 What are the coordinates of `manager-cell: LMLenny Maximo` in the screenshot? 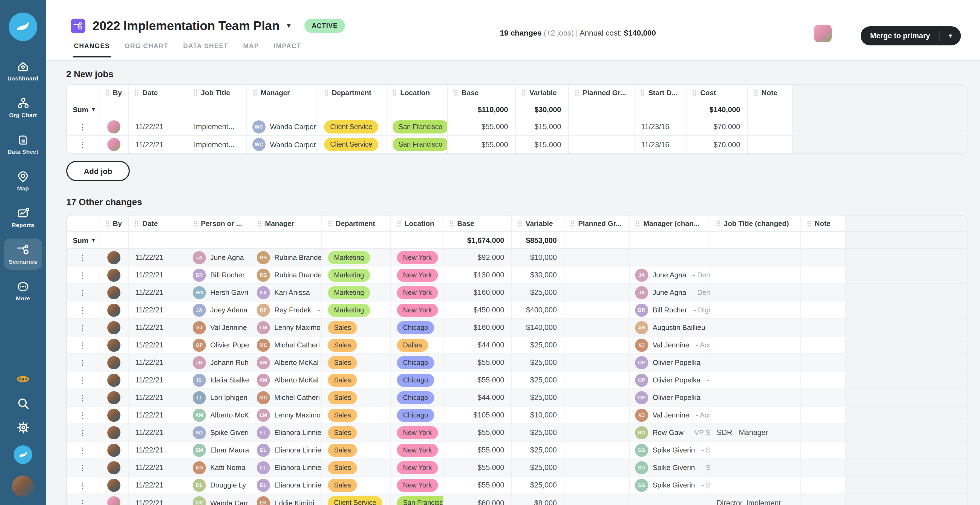 It's located at (287, 327).